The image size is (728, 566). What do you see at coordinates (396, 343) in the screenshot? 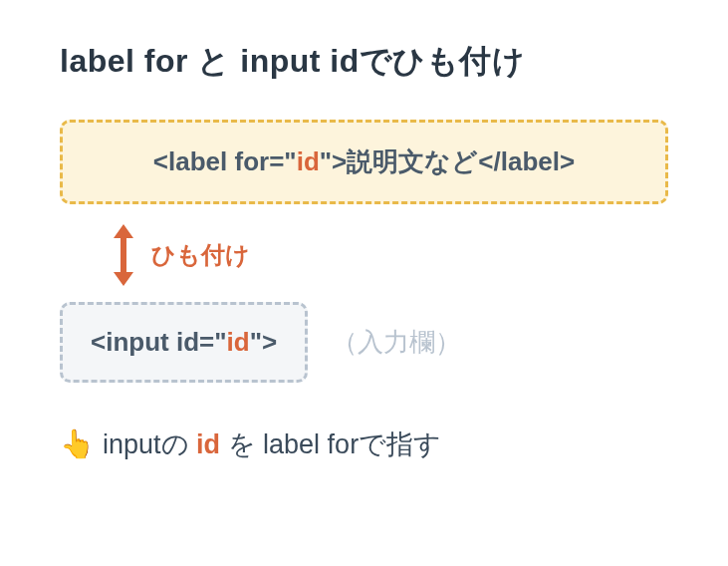
I see `input-placeholder-text: （入力欄）` at bounding box center [396, 343].